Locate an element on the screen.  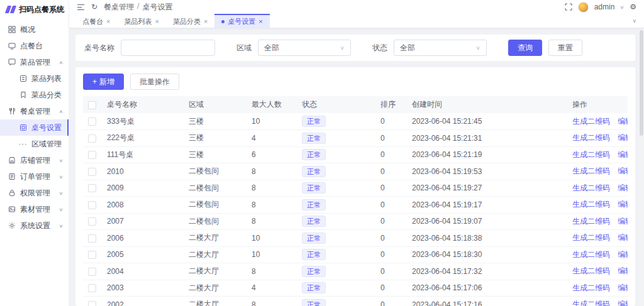
sidebar-item-table-number-settings: 桌号设置 is located at coordinates (34, 128).